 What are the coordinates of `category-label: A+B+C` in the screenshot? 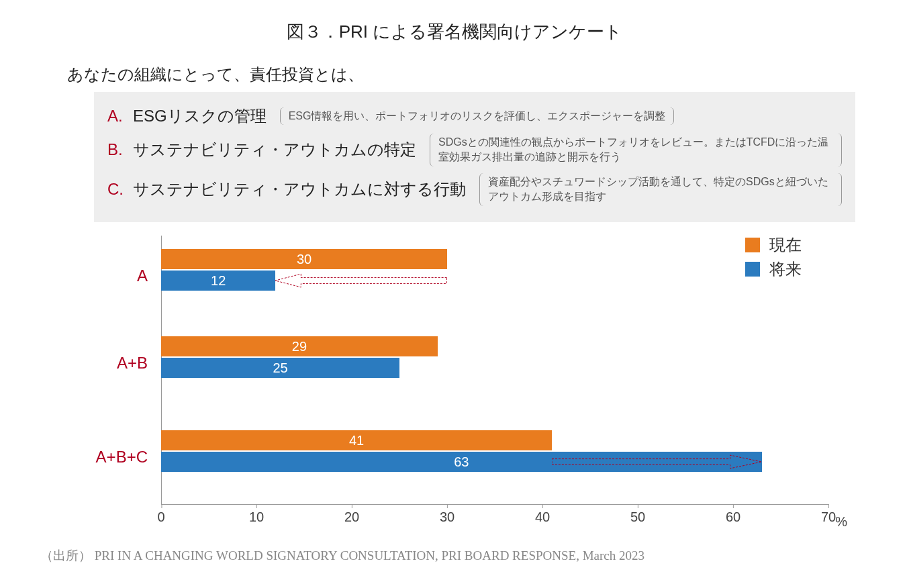 It's located at (101, 457).